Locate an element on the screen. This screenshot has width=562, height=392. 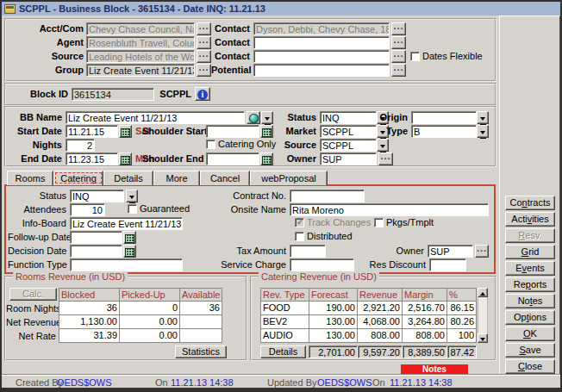
activities-button: Activities is located at coordinates (530, 219).